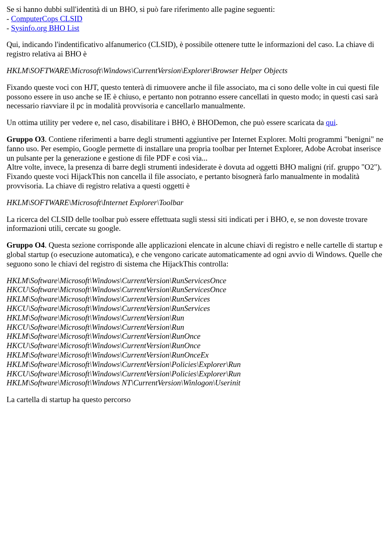  I want to click on paragraph-fix-hjt: Fixando queste voci con HJT, questo tent…, so click(196, 97).